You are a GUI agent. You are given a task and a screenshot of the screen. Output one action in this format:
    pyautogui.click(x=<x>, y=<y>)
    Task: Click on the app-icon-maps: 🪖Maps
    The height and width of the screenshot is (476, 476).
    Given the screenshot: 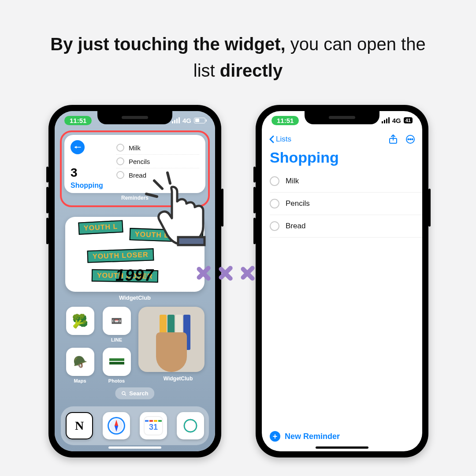 What is the action you would take?
    pyautogui.click(x=80, y=366)
    